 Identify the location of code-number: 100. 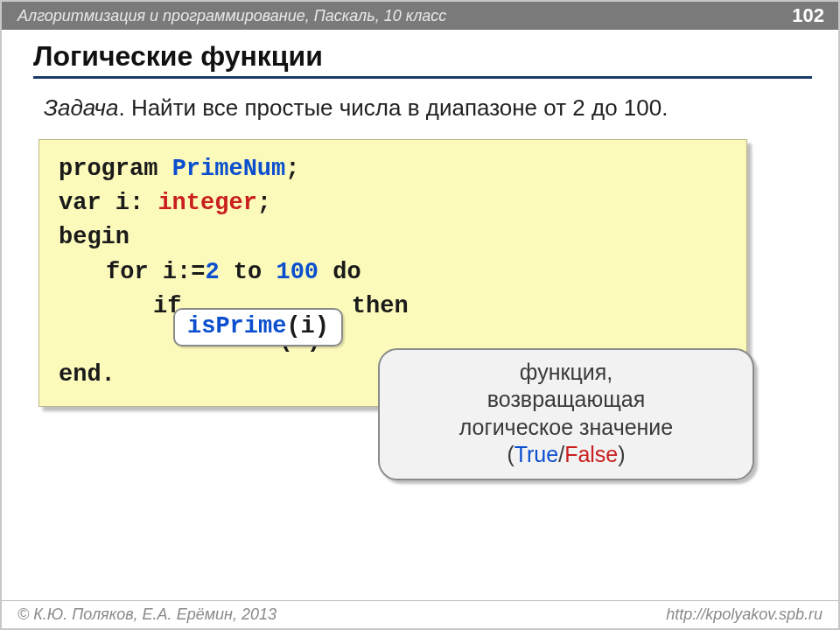
(298, 272).